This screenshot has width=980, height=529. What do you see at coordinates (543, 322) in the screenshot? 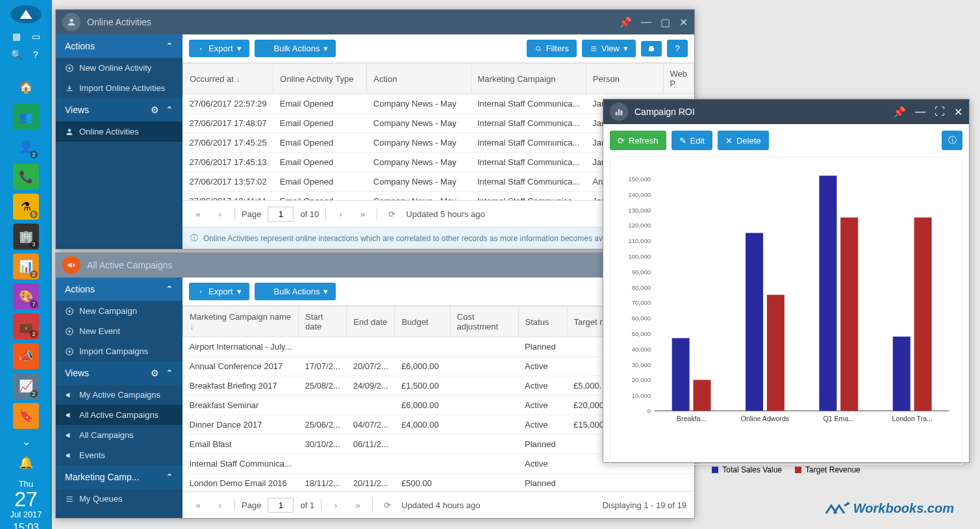
I see `column-header: Status` at bounding box center [543, 322].